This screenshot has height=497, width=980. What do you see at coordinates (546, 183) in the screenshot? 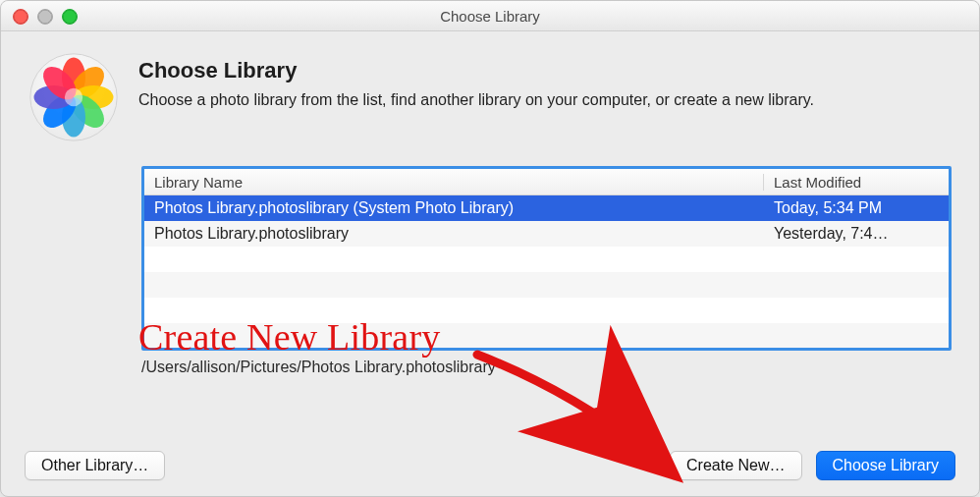
I see `library-list-header: Library Name Last Modified` at bounding box center [546, 183].